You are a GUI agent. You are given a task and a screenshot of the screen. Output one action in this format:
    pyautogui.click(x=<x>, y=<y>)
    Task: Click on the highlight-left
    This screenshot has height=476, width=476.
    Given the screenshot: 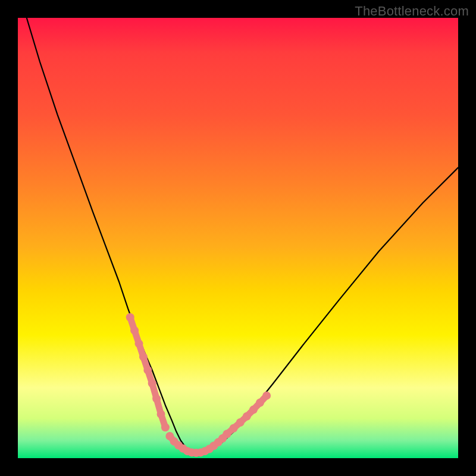 What is the action you would take?
    pyautogui.click(x=148, y=372)
    